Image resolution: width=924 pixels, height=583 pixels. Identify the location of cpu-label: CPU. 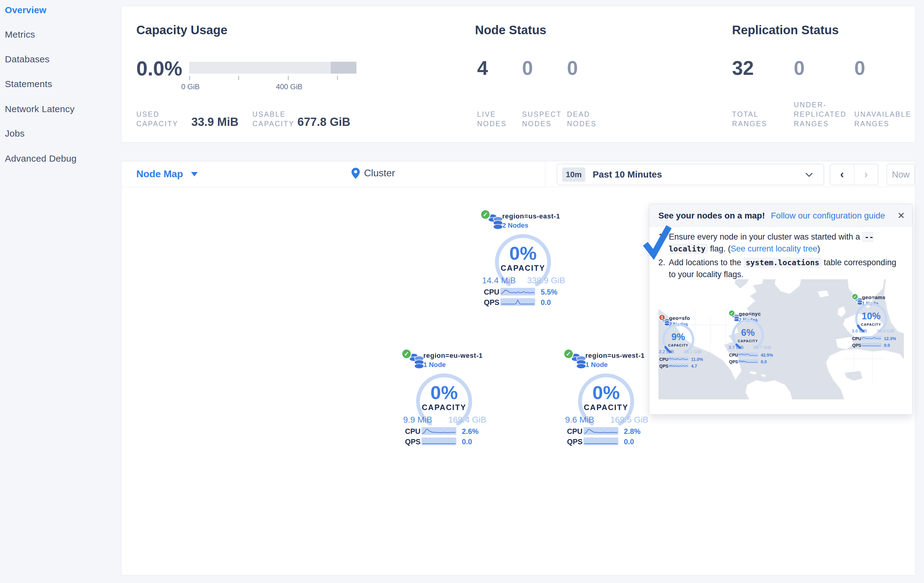
(492, 292).